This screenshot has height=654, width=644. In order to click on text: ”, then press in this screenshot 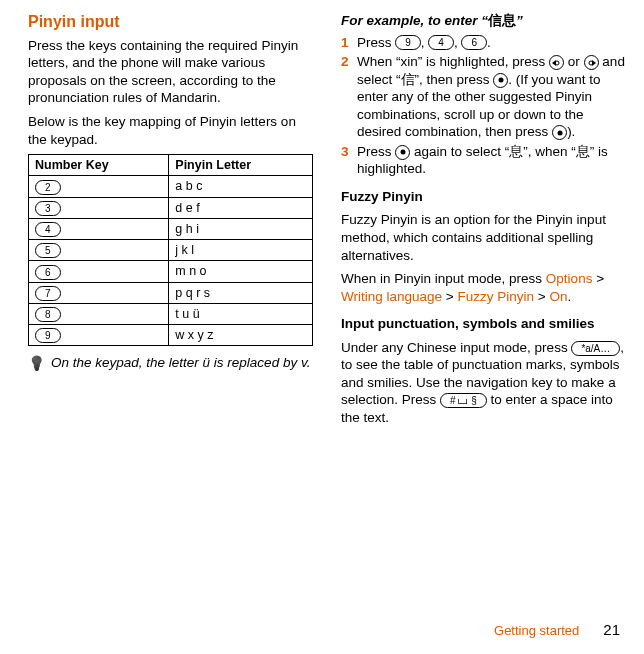, I will do `click(454, 80)`.